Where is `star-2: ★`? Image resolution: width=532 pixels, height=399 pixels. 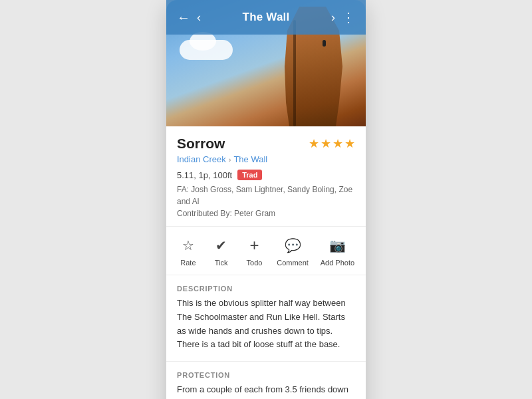
star-2: ★ is located at coordinates (326, 144).